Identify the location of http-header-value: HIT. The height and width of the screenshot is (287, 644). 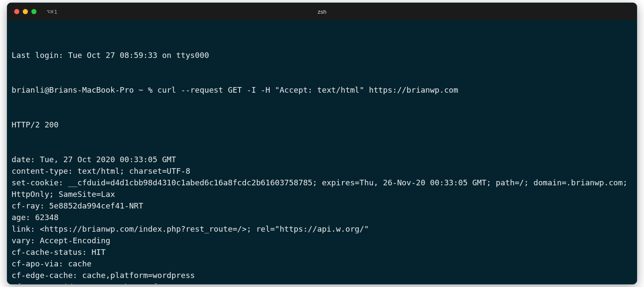
(99, 252).